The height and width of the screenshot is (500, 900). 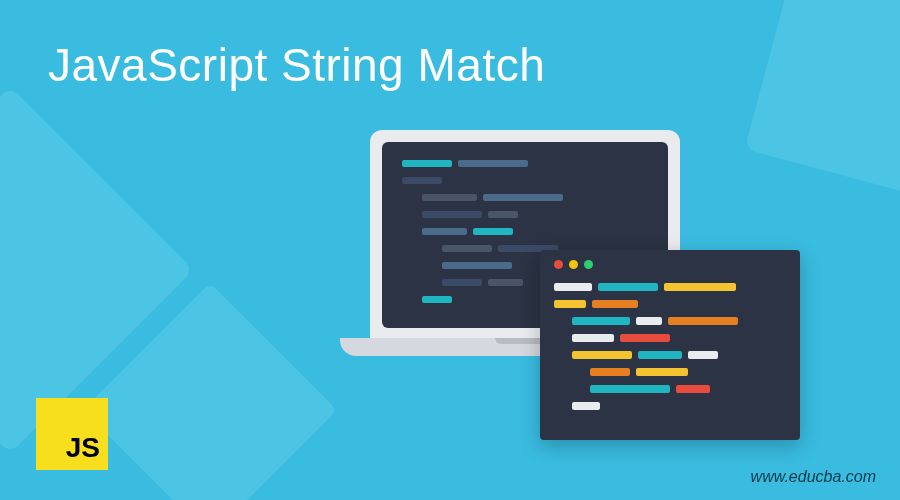 I want to click on minimize-dot-icon, so click(x=574, y=264).